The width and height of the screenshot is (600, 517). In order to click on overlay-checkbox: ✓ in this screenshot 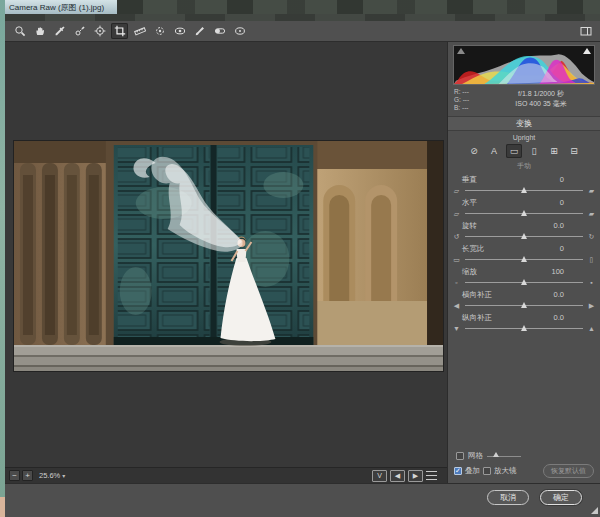, I will do `click(458, 471)`.